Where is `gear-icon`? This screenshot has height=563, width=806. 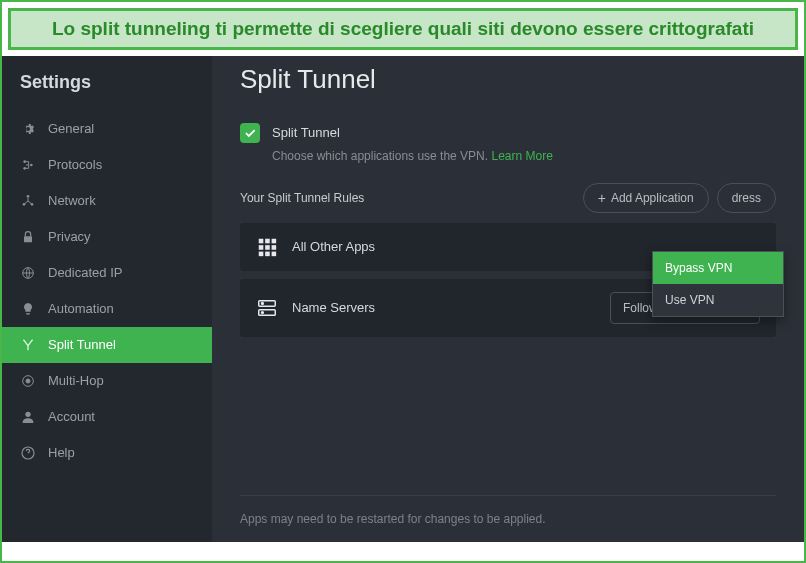
gear-icon is located at coordinates (28, 129).